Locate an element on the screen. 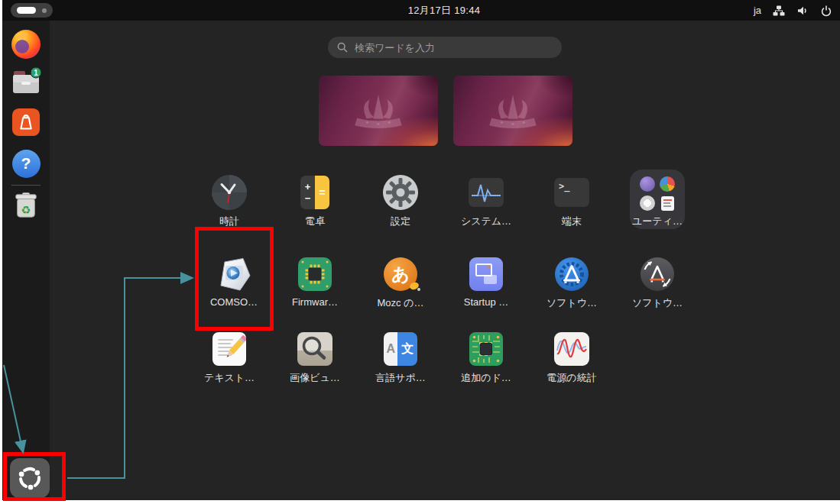  power-icon is located at coordinates (826, 11).